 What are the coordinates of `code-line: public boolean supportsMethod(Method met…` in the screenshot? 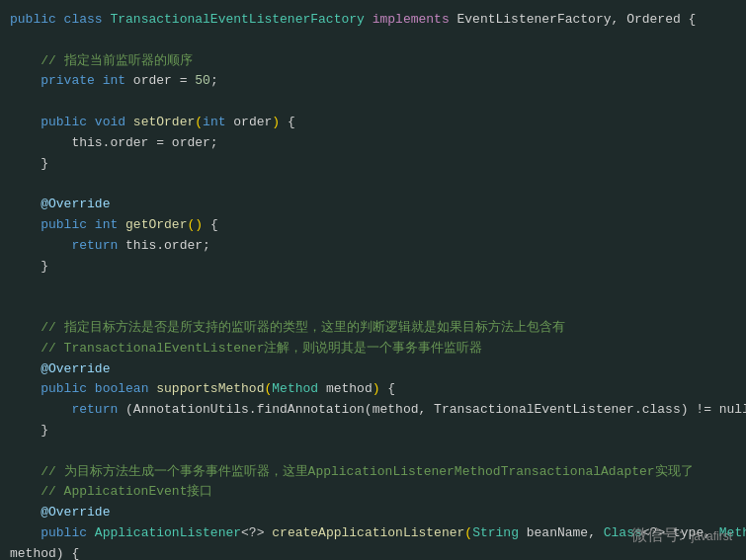 It's located at (377, 389).